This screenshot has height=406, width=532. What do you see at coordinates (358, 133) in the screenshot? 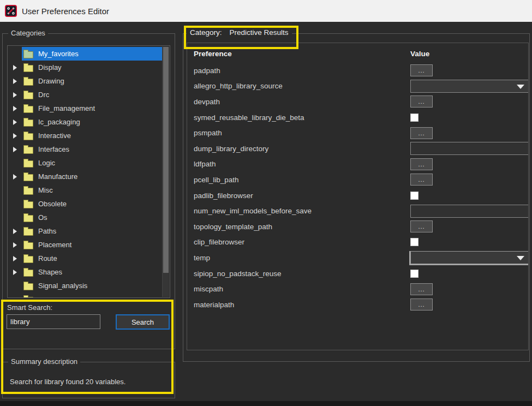
I see `preference-row: psmpath...` at bounding box center [358, 133].